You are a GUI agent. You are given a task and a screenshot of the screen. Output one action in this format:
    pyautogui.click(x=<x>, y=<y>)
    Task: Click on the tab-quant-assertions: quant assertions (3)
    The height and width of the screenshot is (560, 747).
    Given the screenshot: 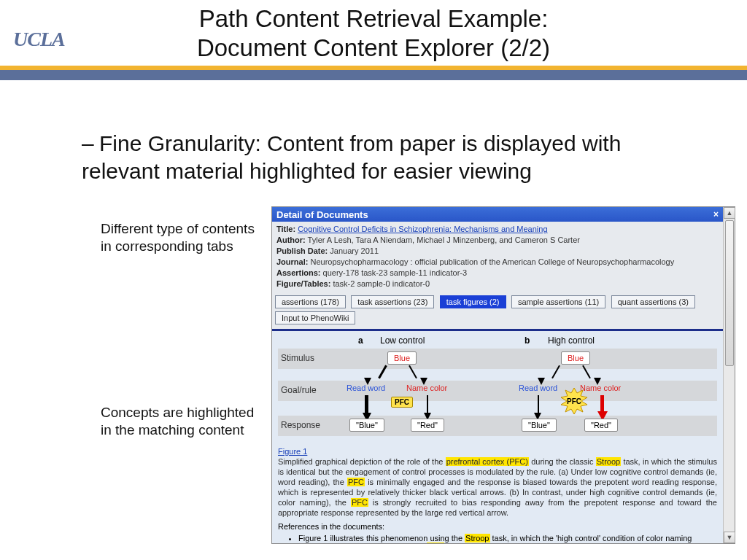 What is the action you would take?
    pyautogui.click(x=654, y=302)
    